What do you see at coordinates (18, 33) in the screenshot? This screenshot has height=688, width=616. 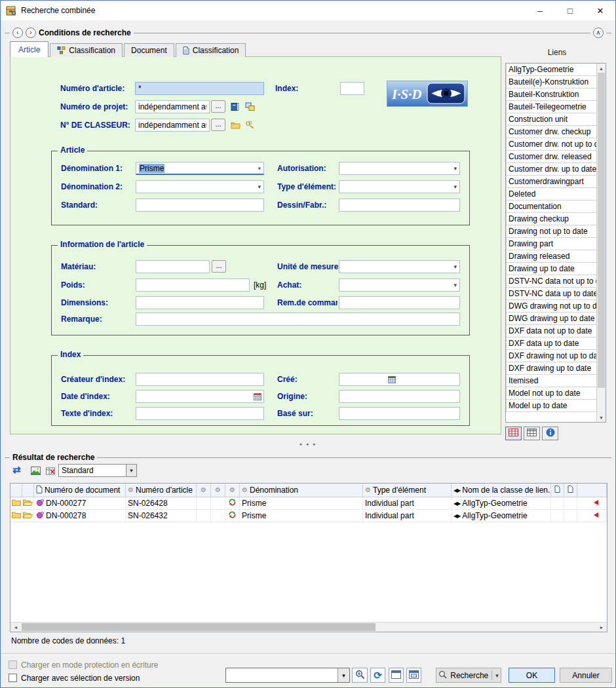 I see `prev-tab-button: ‹` at bounding box center [18, 33].